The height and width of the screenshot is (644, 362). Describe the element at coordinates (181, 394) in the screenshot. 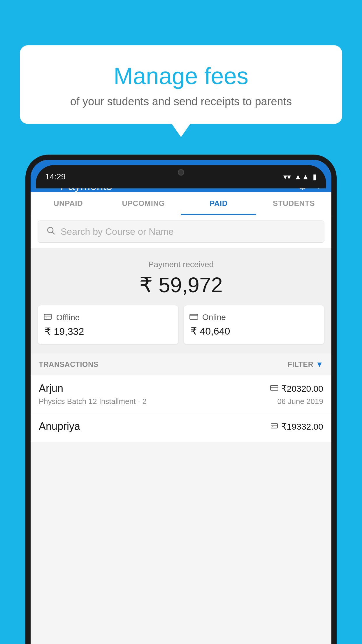

I see `transaction-row: Arjun ₹20320.00 Physics Batch 12 Install…` at that location.